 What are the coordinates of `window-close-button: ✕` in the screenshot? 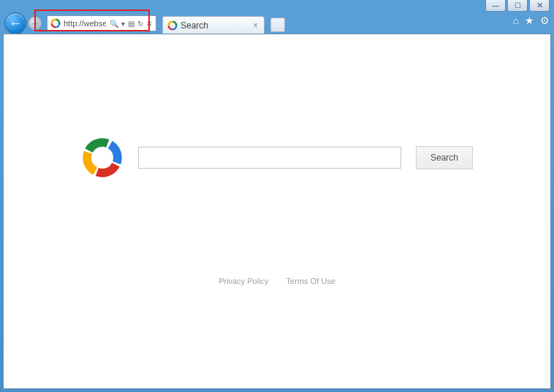 It's located at (539, 6).